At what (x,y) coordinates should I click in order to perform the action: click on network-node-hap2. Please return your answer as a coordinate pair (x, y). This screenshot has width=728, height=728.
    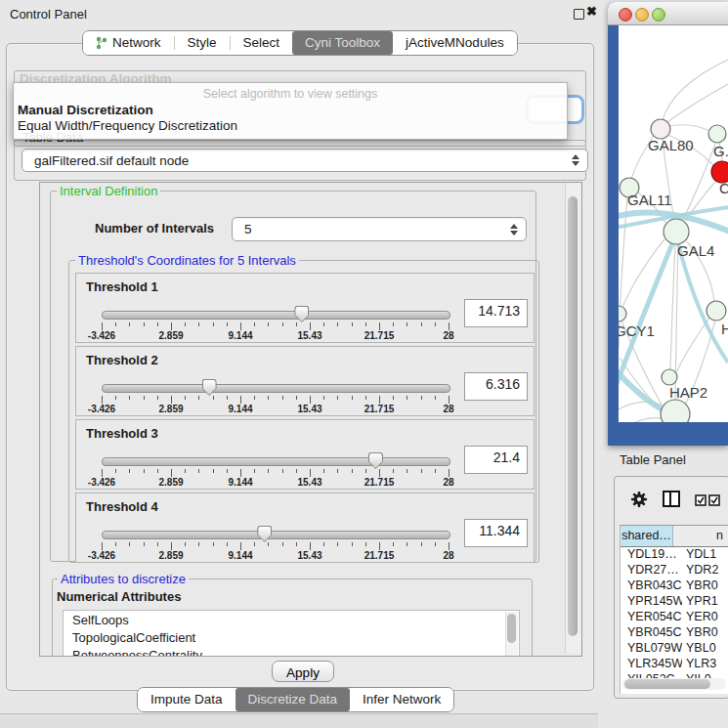
    Looking at the image, I should click on (669, 377).